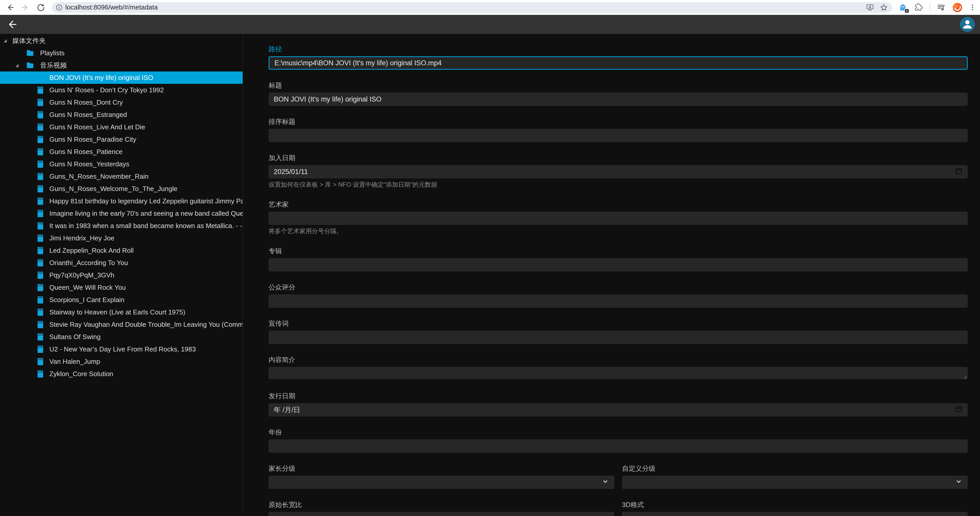  What do you see at coordinates (972, 8) in the screenshot?
I see `browser-menu-icon` at bounding box center [972, 8].